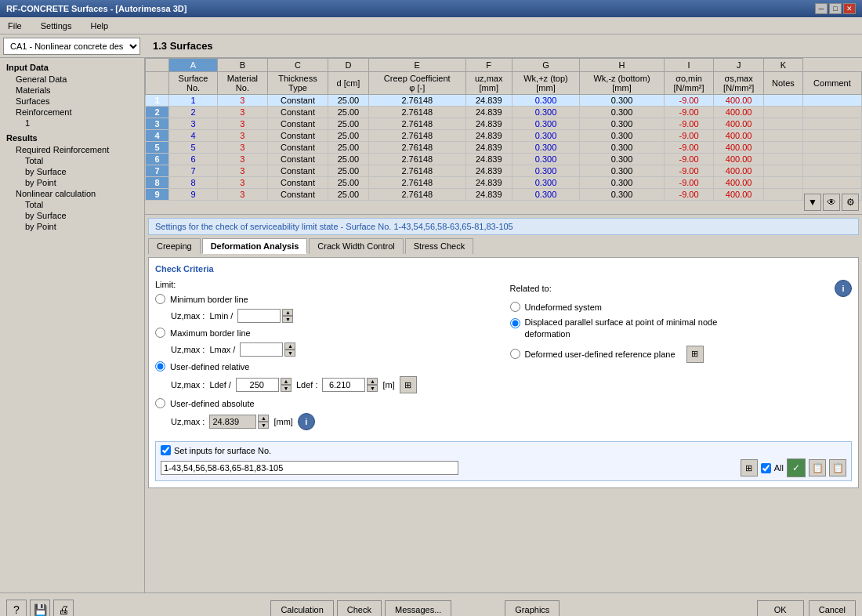 Image resolution: width=862 pixels, height=616 pixels. Describe the element at coordinates (290, 346) in the screenshot. I see `lmax-up: ▲` at that location.